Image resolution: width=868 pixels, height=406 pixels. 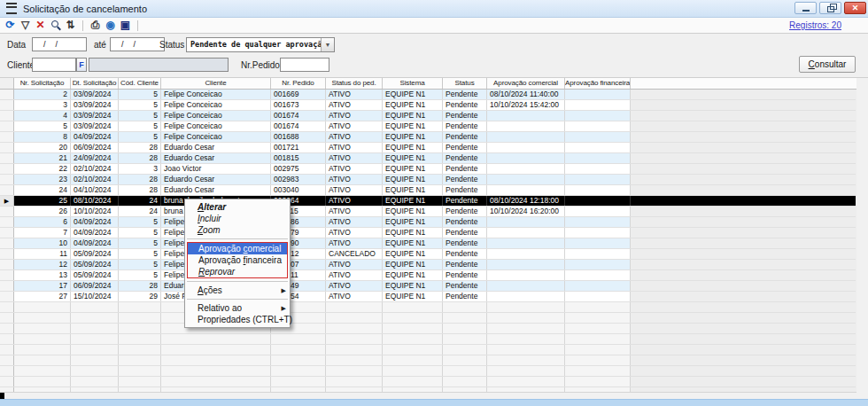 What do you see at coordinates (41, 25) in the screenshot?
I see `clear-filter-icon: ✕` at bounding box center [41, 25].